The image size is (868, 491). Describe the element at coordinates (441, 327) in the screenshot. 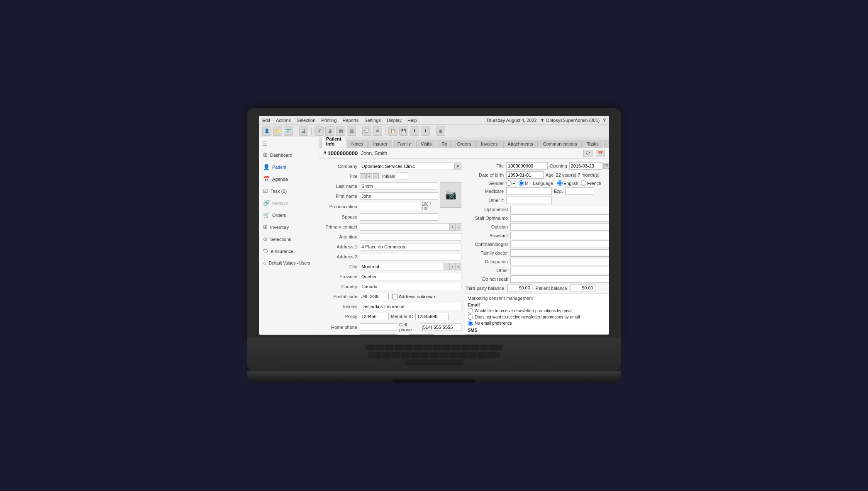

I see `cell-phone-input` at that location.